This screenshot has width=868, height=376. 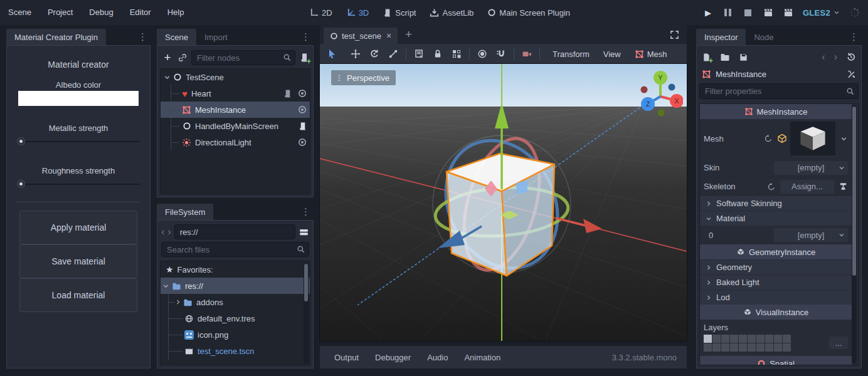 What do you see at coordinates (855, 13) in the screenshot?
I see `update-spinner-icon` at bounding box center [855, 13].